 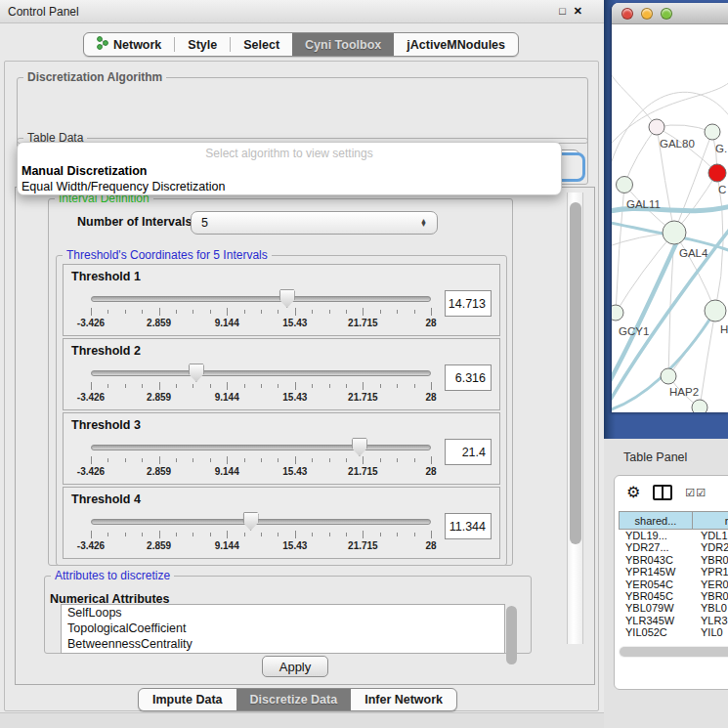 I want to click on close-traffic-light-icon, so click(x=627, y=14).